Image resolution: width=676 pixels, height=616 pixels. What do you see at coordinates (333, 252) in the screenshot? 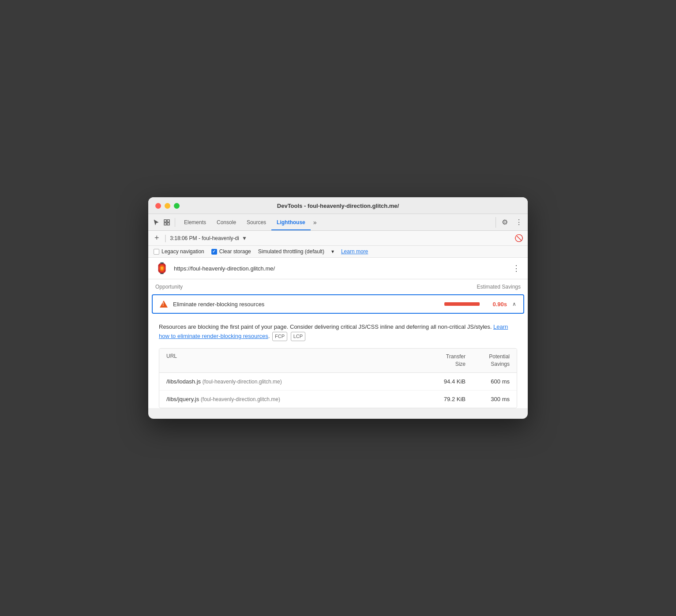
I see `throttling-dropdown: ▾` at bounding box center [333, 252].